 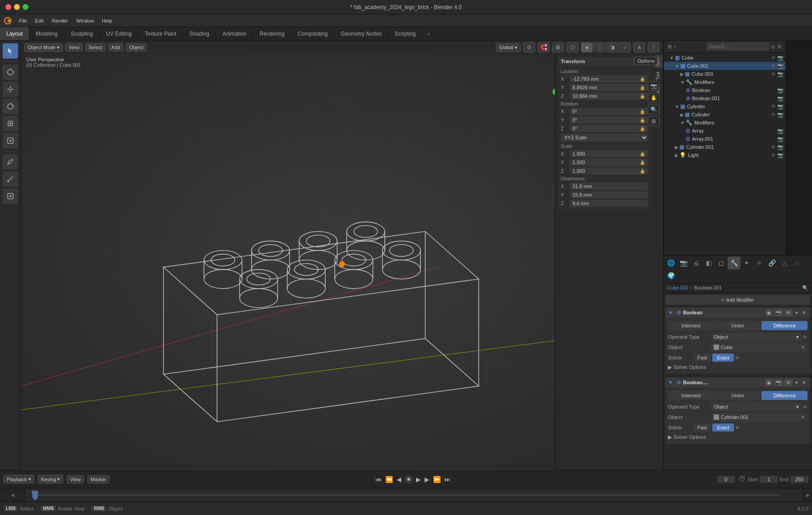 I want to click on prop-tab-output: 🖨, so click(x=696, y=263).